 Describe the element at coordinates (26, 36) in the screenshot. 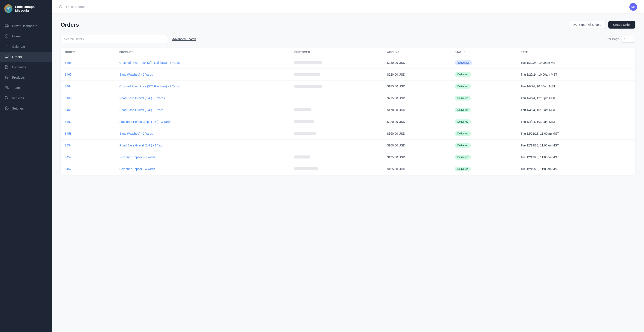

I see `sidebar-item-home: Home` at that location.